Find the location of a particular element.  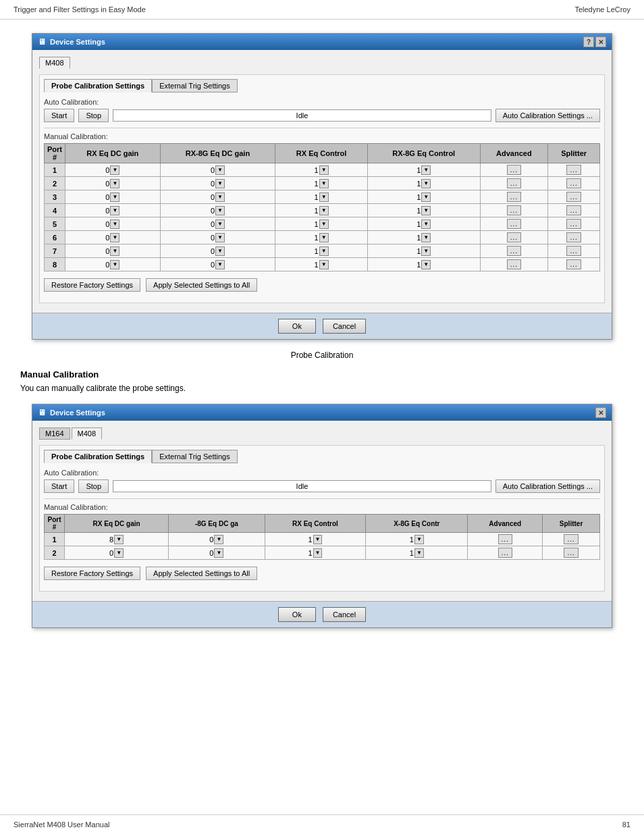

dialog-2-titlebar-btns: ✕ is located at coordinates (601, 413).